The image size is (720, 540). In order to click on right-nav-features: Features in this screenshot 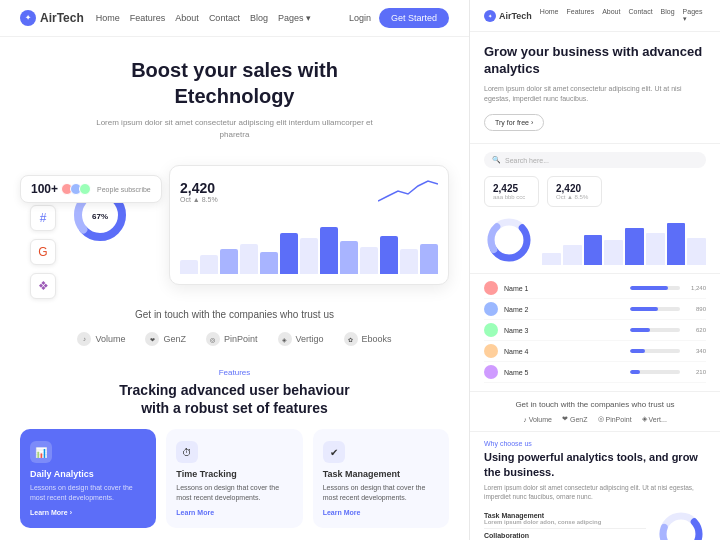, I will do `click(581, 16)`.